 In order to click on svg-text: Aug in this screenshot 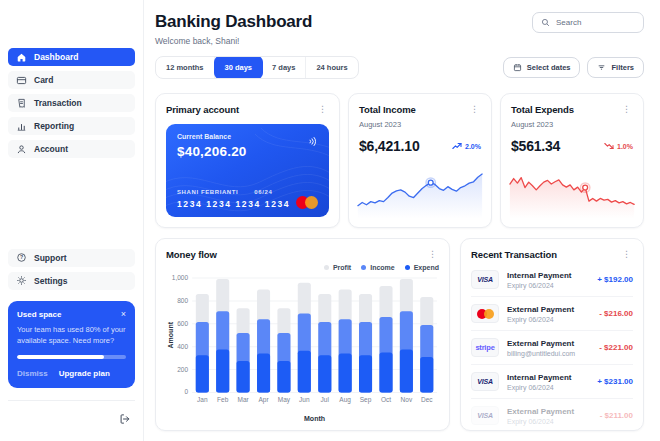, I will do `click(345, 400)`.